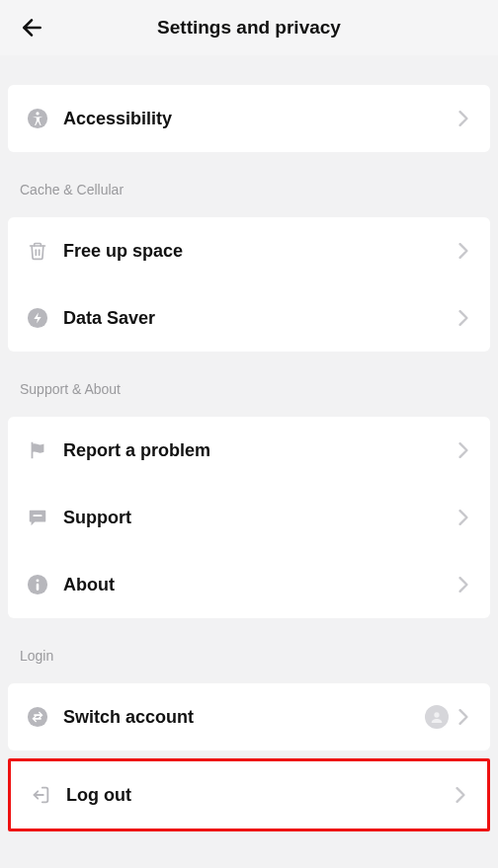 This screenshot has width=498, height=868. I want to click on card-cache: Free up space Data Saver, so click(249, 284).